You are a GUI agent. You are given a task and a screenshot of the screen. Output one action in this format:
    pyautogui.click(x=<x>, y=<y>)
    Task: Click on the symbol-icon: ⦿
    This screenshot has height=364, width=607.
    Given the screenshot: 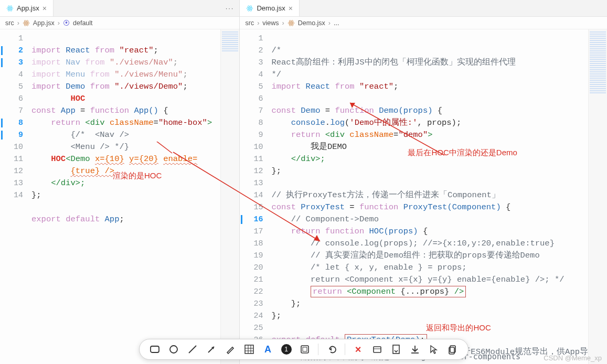 What is the action you would take?
    pyautogui.click(x=66, y=23)
    